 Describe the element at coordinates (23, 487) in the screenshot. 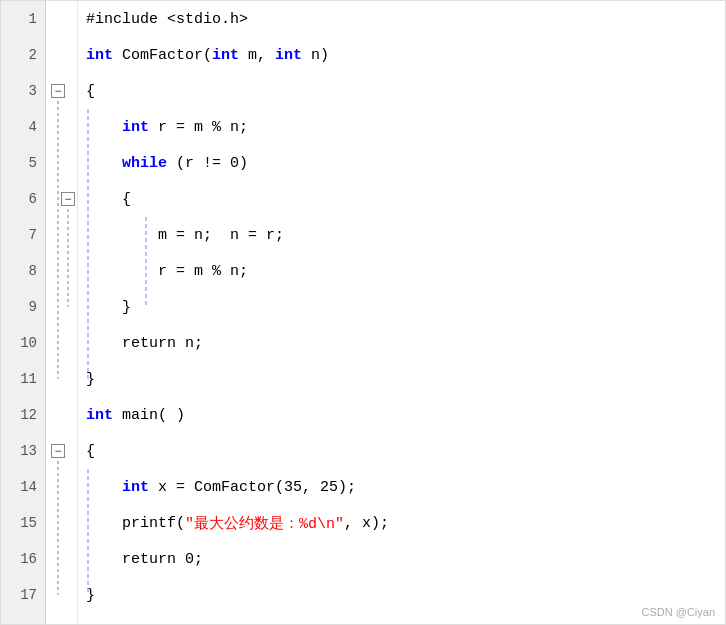

I see `line-number-14: 14` at that location.